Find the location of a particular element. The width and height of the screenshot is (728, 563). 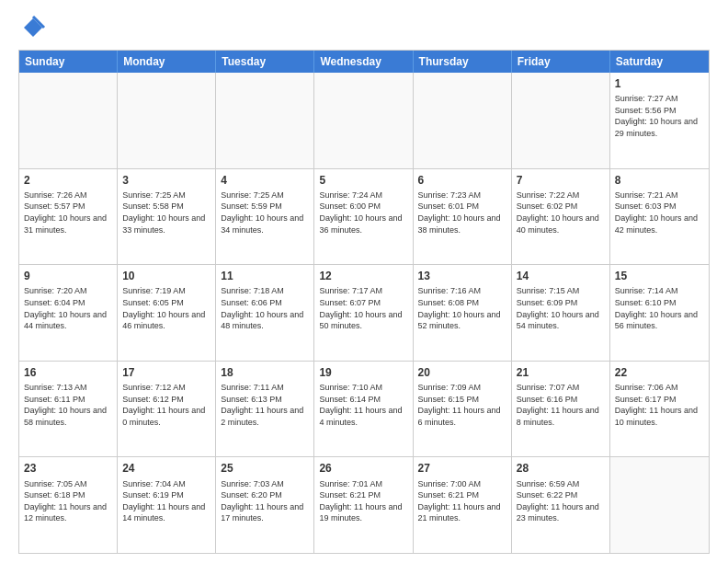

day-cell-23: 23Sunrise: 7:05 AM Sunset: 6:18 PM Dayli… is located at coordinates (68, 505).